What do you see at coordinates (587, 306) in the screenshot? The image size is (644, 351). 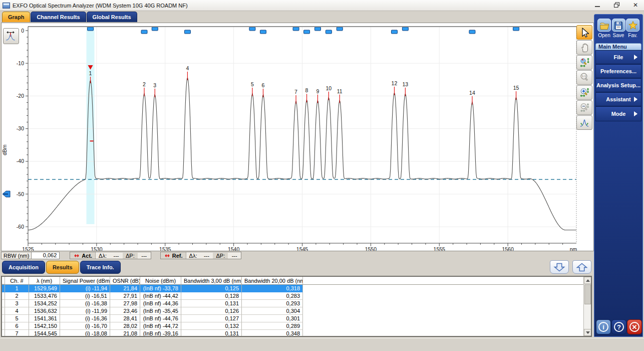 I see `table-scrollbar` at bounding box center [587, 306].